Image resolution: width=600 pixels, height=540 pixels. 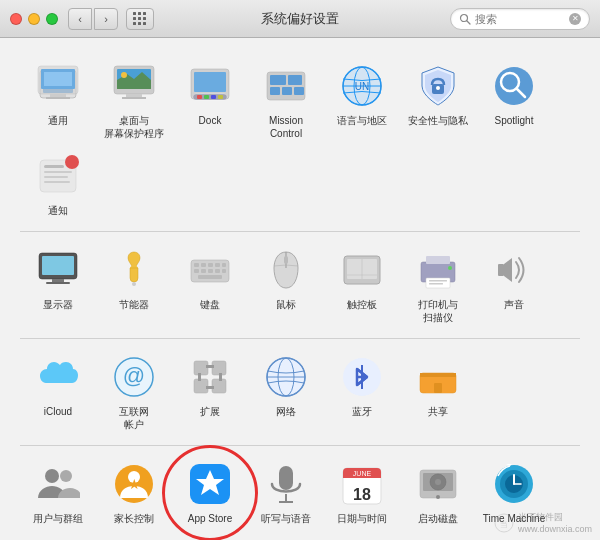 What do you see at coordinates (300, 19) in the screenshot?
I see `window-title: 系统偏好设置` at bounding box center [300, 19].